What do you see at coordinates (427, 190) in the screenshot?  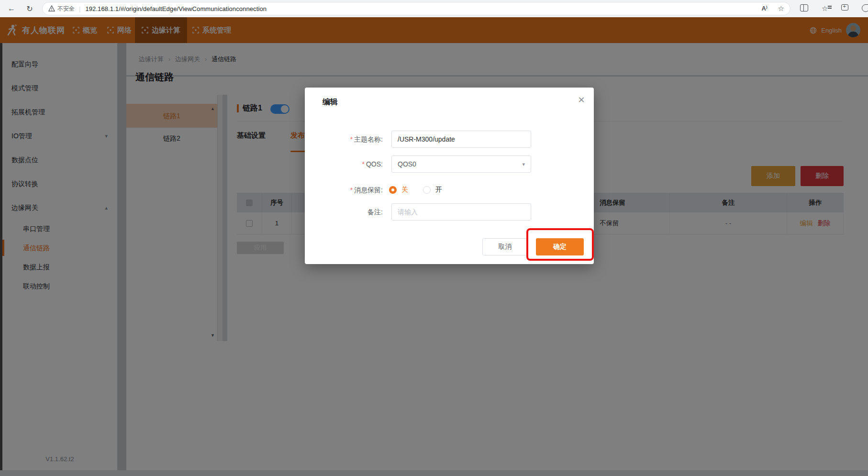 I see `radio-retain-on` at bounding box center [427, 190].